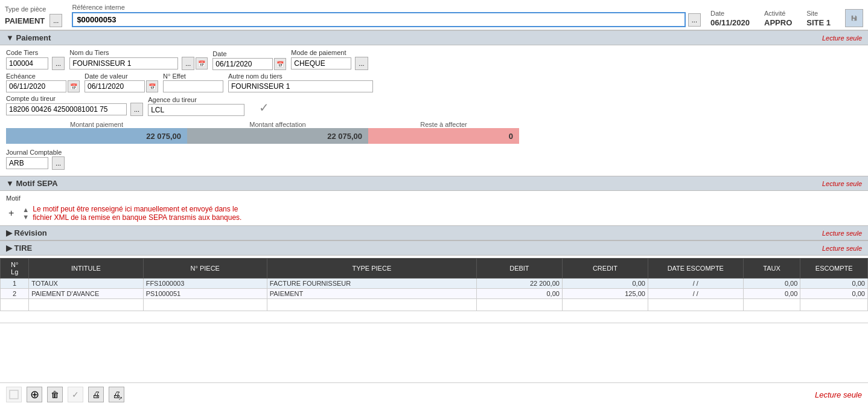 This screenshot has height=406, width=868. I want to click on n-effet-field: N° Effet, so click(193, 82).